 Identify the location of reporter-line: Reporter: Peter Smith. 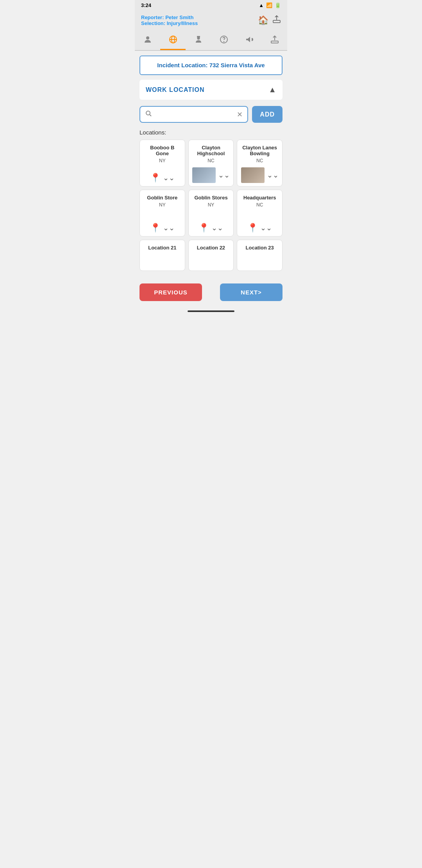
(170, 17).